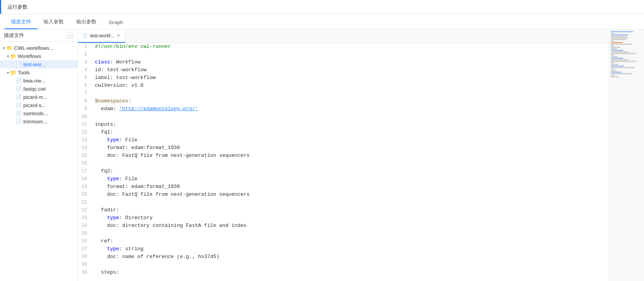 The width and height of the screenshot is (644, 281). Describe the element at coordinates (36, 114) in the screenshot. I see `tree-label-samtools: samtools...` at that location.